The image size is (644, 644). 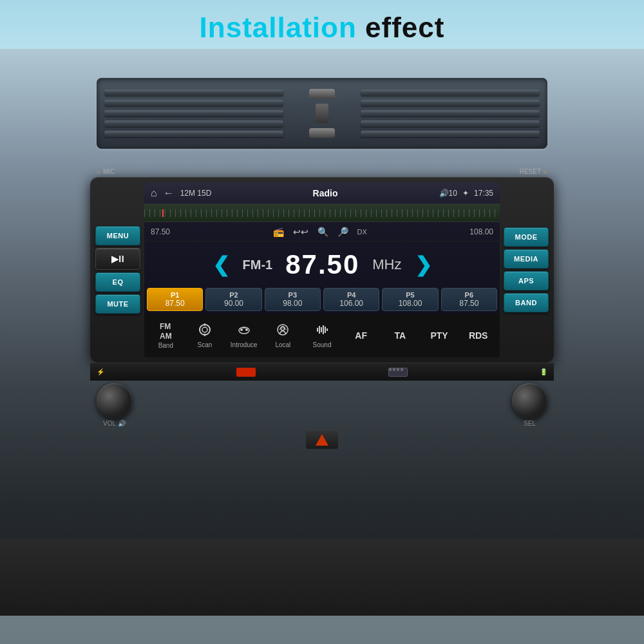 I want to click on strip-usb-red, so click(x=246, y=372).